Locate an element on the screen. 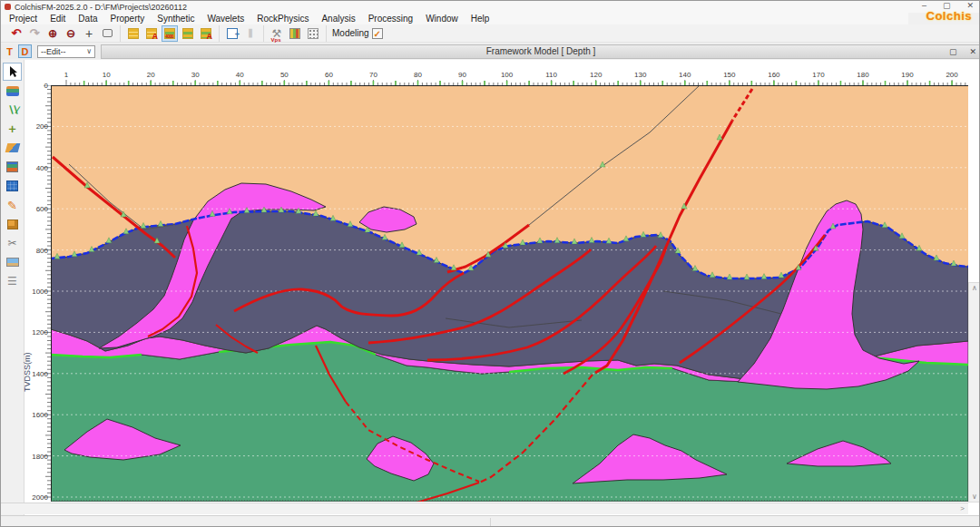 The height and width of the screenshot is (527, 980). toolbar-group: ⫴ is located at coordinates (241, 34).